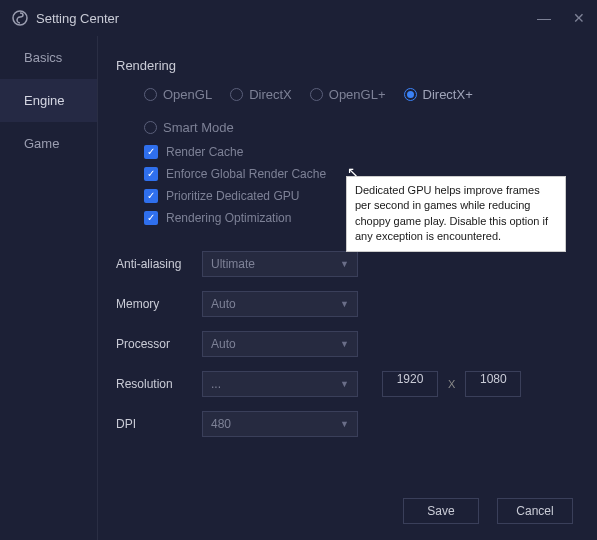 The image size is (597, 540). What do you see at coordinates (493, 384) in the screenshot?
I see `resolution-height-input: 1080` at bounding box center [493, 384].